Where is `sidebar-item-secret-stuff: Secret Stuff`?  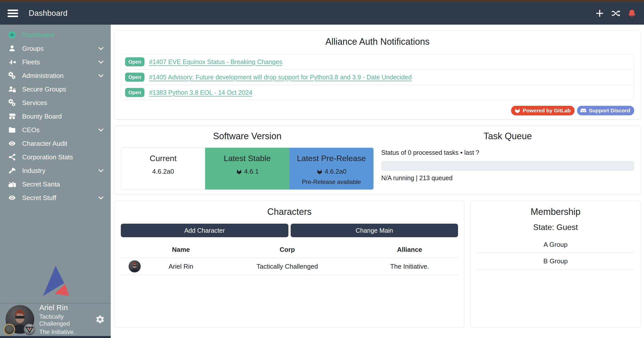 sidebar-item-secret-stuff: Secret Stuff is located at coordinates (55, 198).